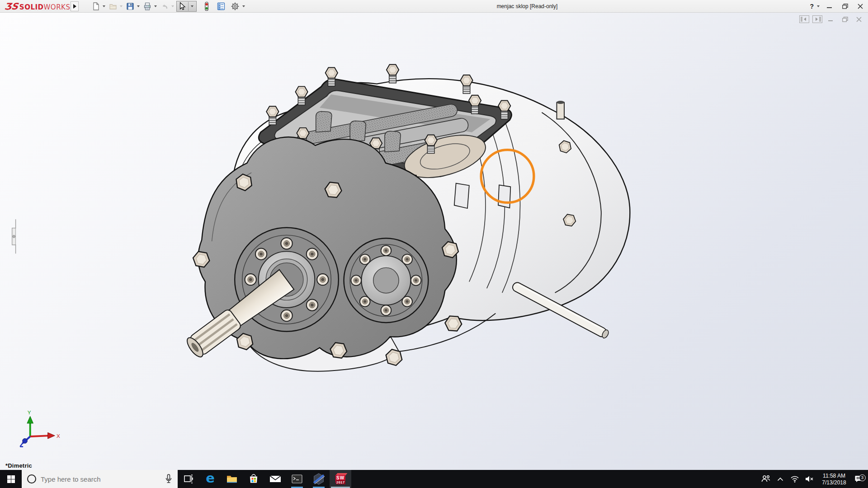  I want to click on edge-icon: e, so click(210, 478).